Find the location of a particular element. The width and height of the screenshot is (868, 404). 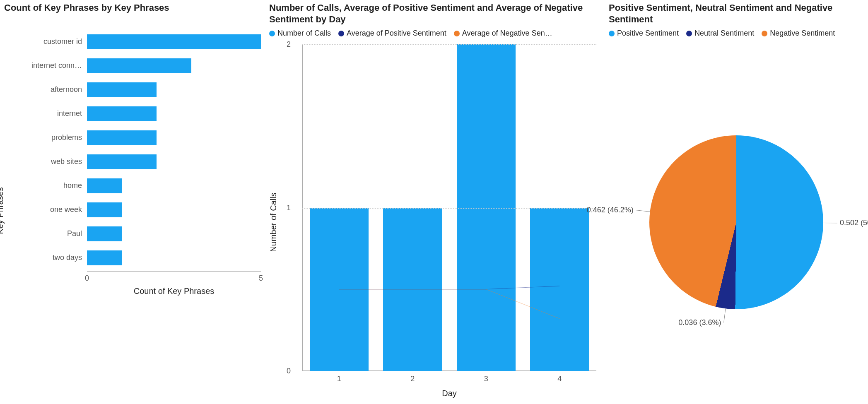

key-phrase-row: two days is located at coordinates (141, 258).